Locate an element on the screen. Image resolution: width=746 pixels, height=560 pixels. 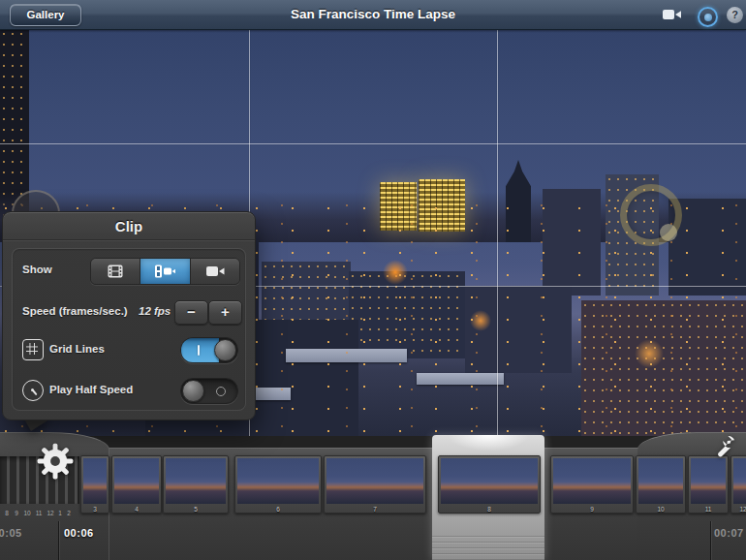
grid-icon is located at coordinates (33, 350).